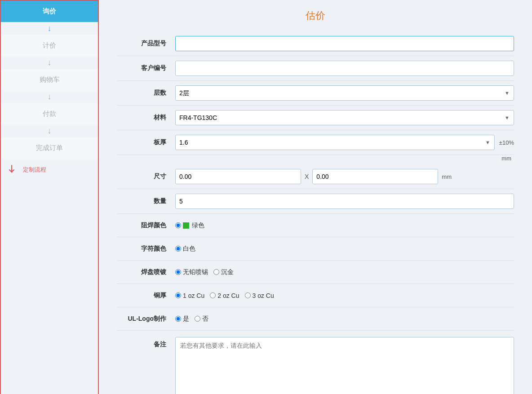 This screenshot has width=532, height=394. Describe the element at coordinates (189, 249) in the screenshot. I see `char-color-white-label: 白色` at that location.